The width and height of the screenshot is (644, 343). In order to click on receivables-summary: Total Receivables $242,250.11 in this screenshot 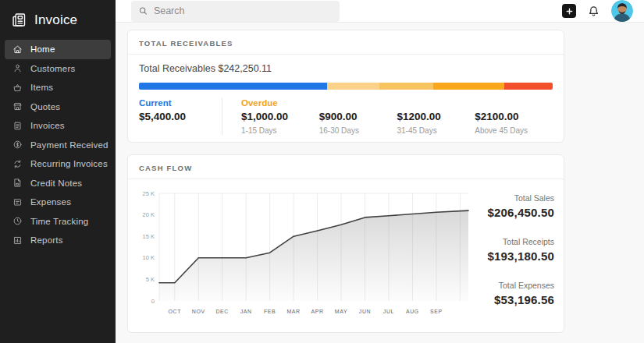, I will do `click(346, 69)`.